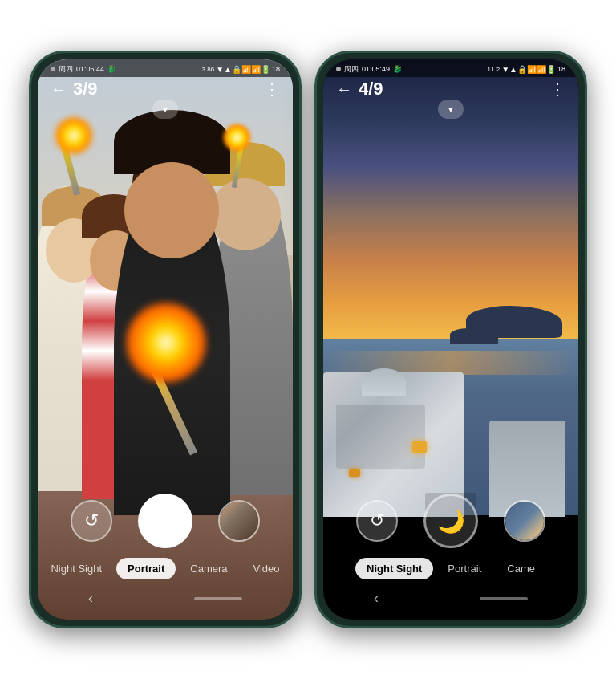  Describe the element at coordinates (237, 138) in the screenshot. I see `sparkler-glow2` at that location.